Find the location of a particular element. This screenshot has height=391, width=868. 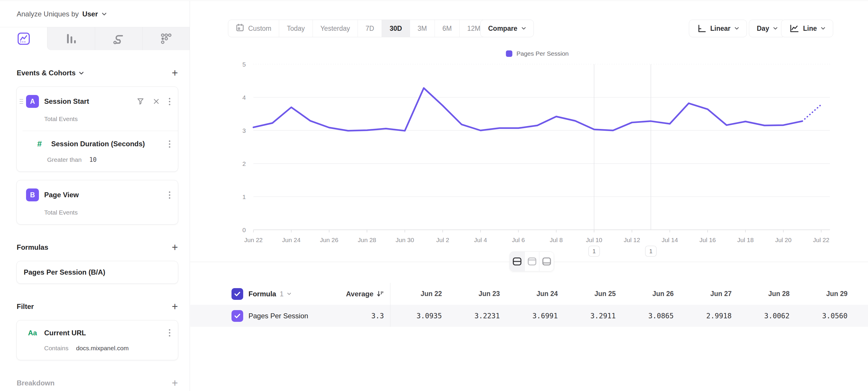

scale-button: Linear is located at coordinates (718, 28).